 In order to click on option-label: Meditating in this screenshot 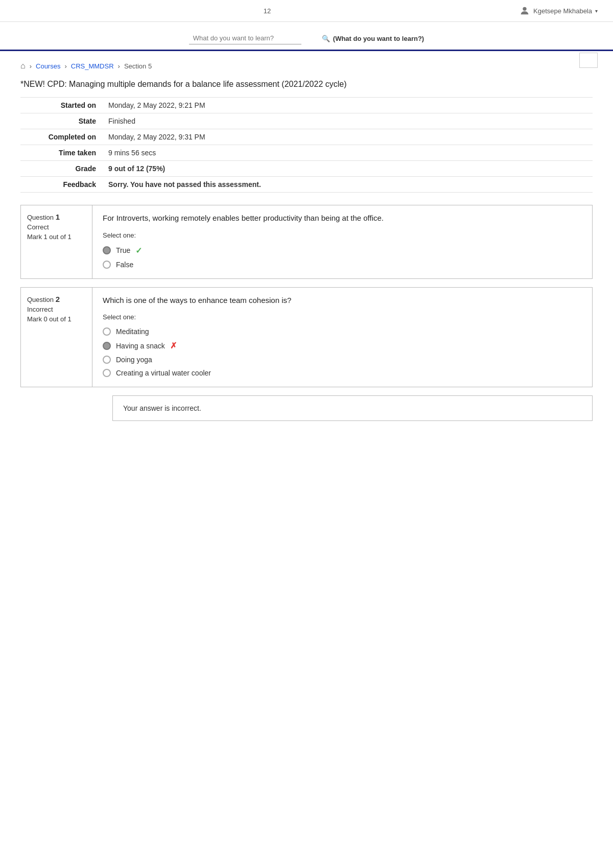, I will do `click(133, 332)`.